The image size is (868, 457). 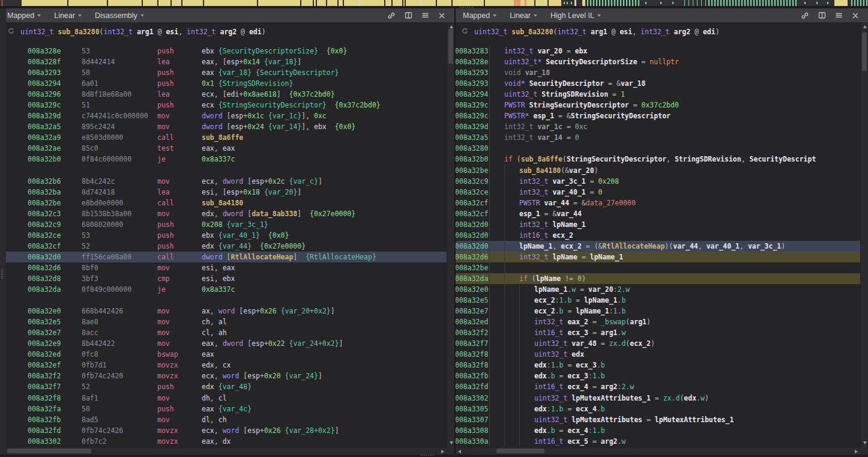 What do you see at coordinates (223, 62) in the screenshot?
I see `disasm-row: 008a328f8d442414leaeax, [esp+0x14 {var_1…` at bounding box center [223, 62].